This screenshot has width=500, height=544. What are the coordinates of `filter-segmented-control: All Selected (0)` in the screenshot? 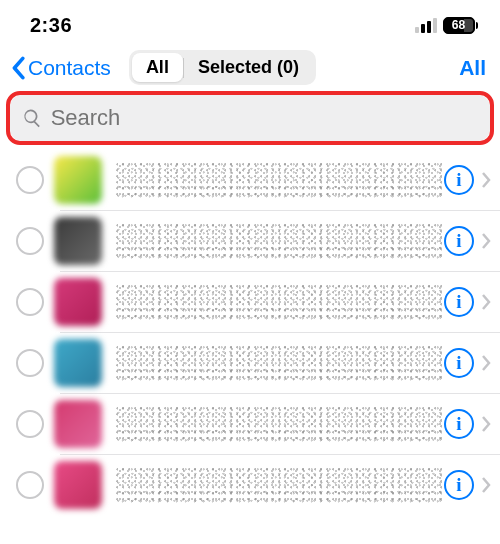 It's located at (222, 68).